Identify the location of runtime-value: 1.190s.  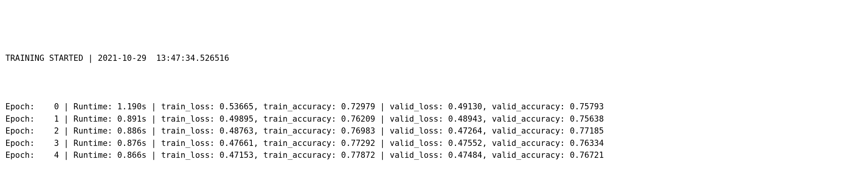
(132, 107).